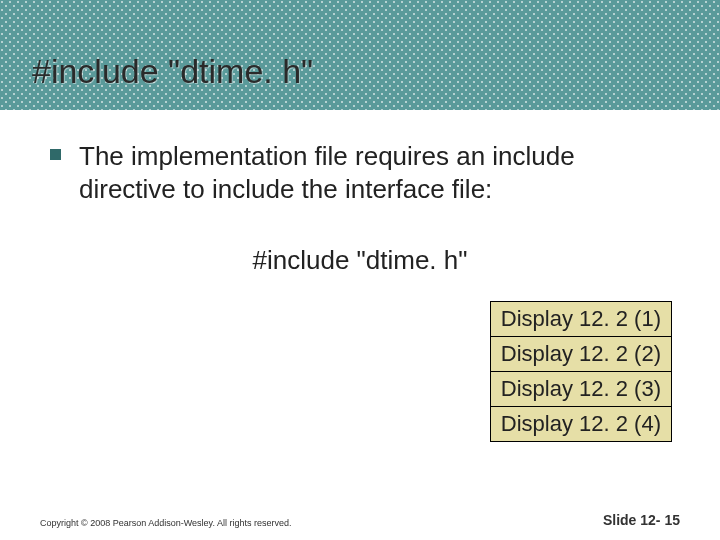 The height and width of the screenshot is (540, 720). What do you see at coordinates (360, 520) in the screenshot?
I see `footer: Copyright © 2008 Pearson Addison-Wesley.…` at bounding box center [360, 520].